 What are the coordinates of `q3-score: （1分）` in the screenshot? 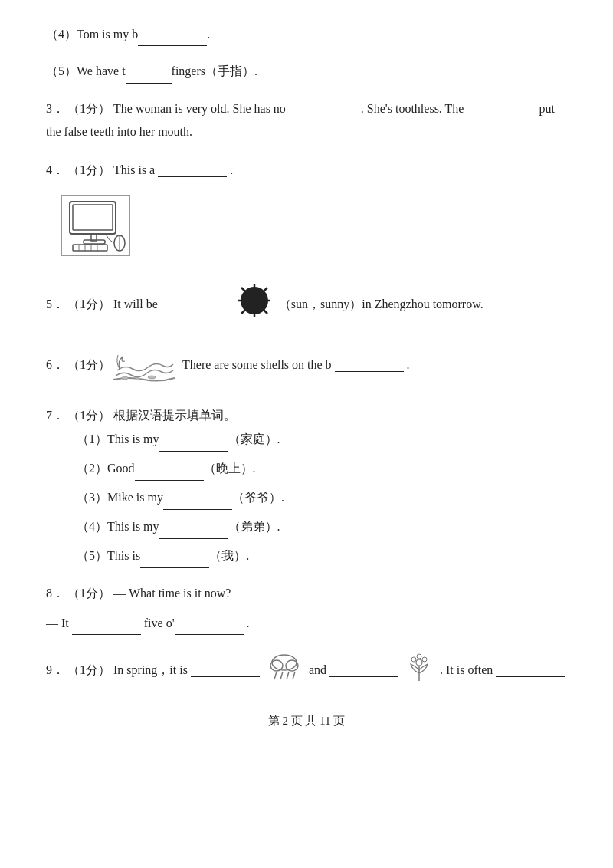 It's located at (89, 109).